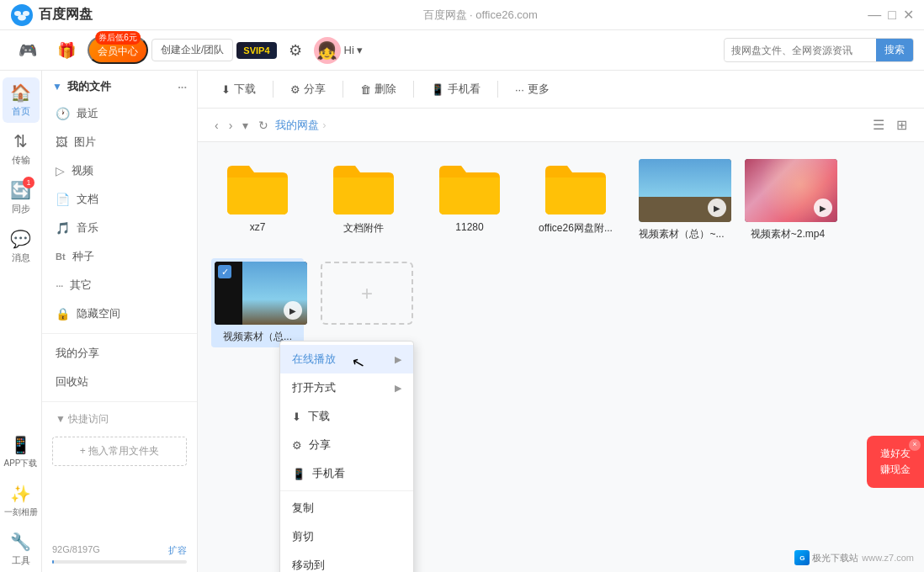 The height and width of the screenshot is (572, 924). Describe the element at coordinates (576, 200) in the screenshot. I see `file-item-office26: office26网盘附...` at that location.